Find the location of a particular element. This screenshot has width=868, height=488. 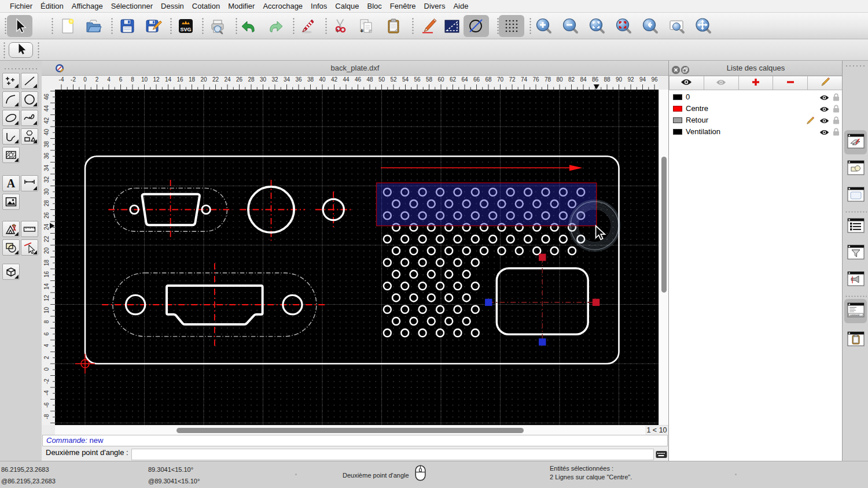

layer-name: Retour is located at coordinates (697, 120).